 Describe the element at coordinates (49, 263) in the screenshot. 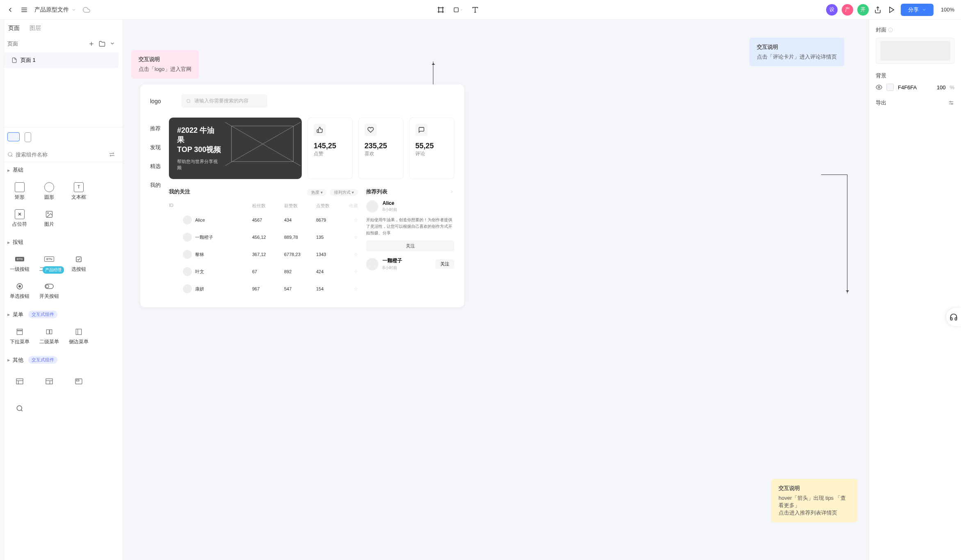

I see `comp-secondary-btn: BTN 二级按钮 产品经理` at that location.